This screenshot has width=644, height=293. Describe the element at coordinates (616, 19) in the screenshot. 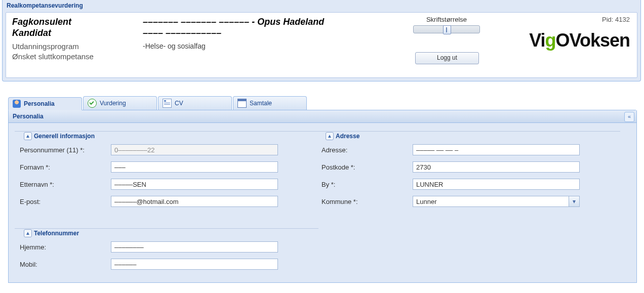

I see `pid-display: Pid: 4132` at that location.